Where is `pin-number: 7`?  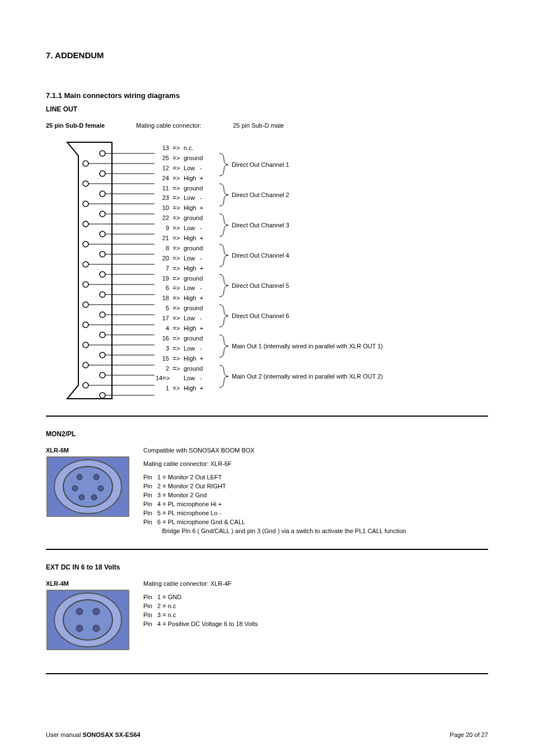
pin-number: 7 is located at coordinates (162, 269).